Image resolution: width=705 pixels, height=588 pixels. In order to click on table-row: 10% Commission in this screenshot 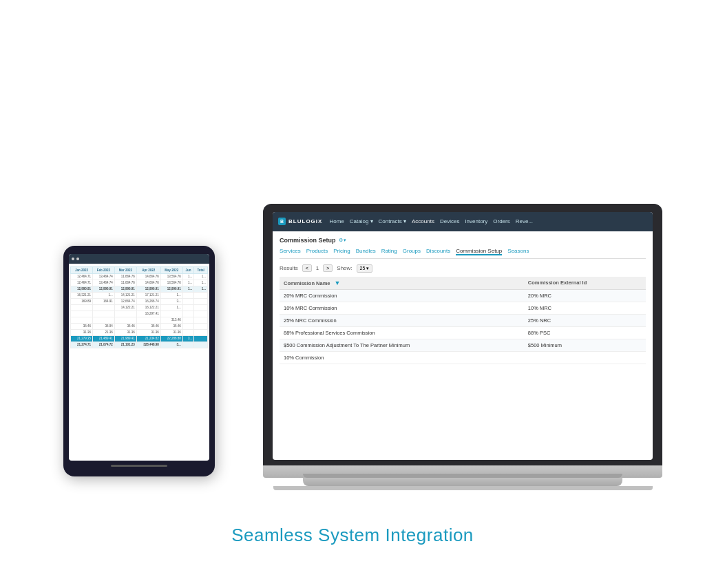, I will do `click(463, 357)`.